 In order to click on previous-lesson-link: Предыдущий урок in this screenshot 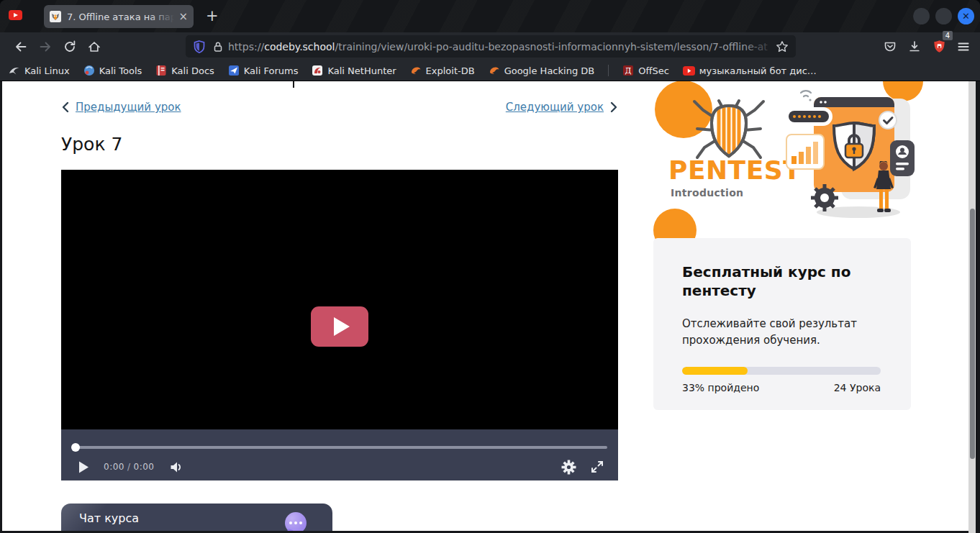, I will do `click(121, 107)`.